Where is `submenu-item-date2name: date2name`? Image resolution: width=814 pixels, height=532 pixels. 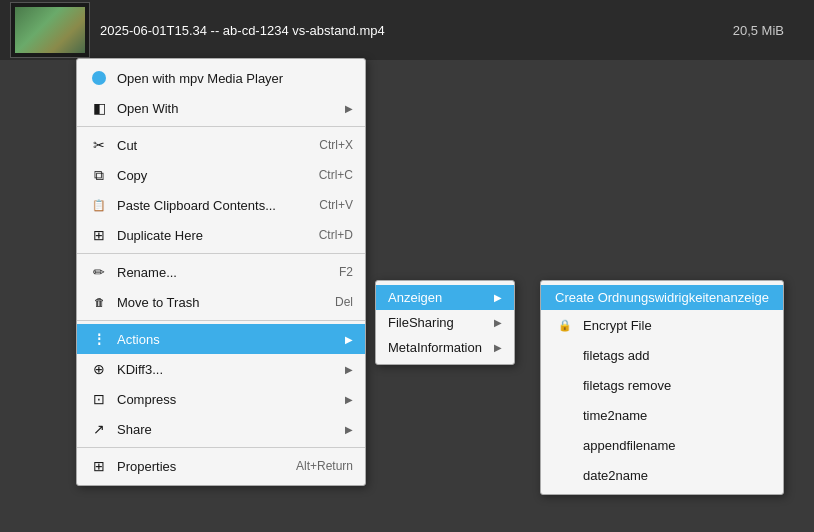
submenu-item-date2name: date2name is located at coordinates (662, 475).